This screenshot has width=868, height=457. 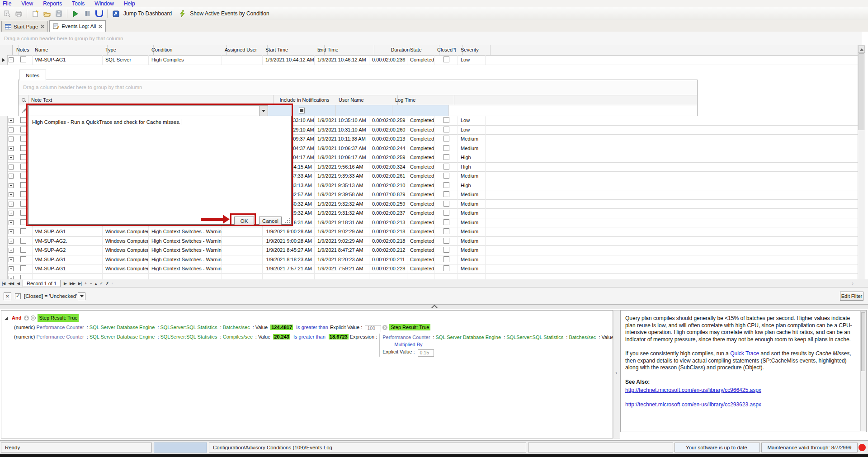 What do you see at coordinates (104, 4) in the screenshot?
I see `menu-item-window: Window` at bounding box center [104, 4].